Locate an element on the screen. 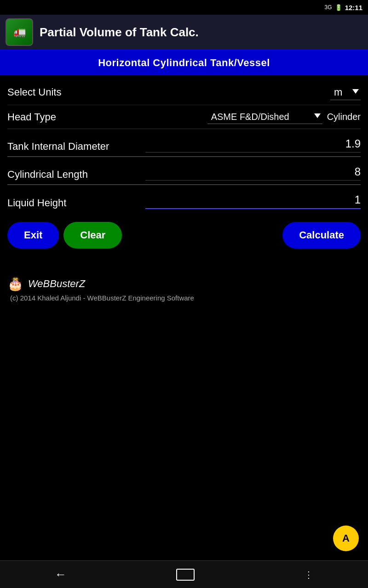 The height and width of the screenshot is (588, 368). app-title: Partial Volume of Tank Calc. is located at coordinates (119, 32).